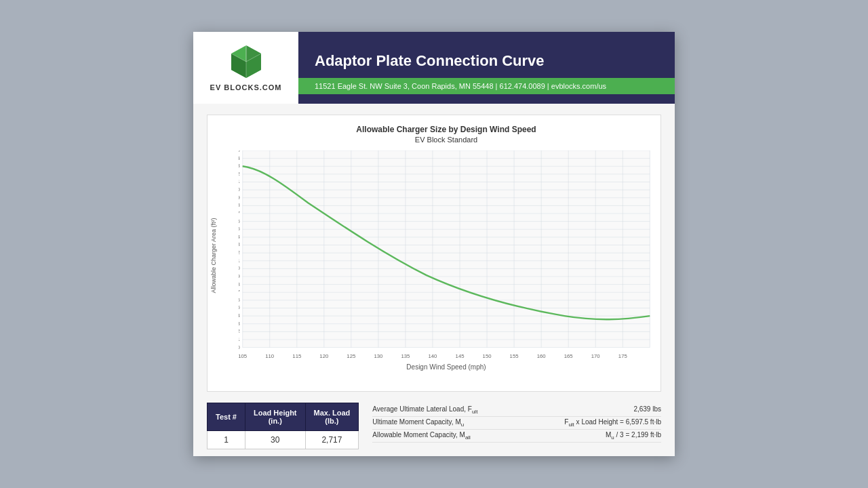  What do you see at coordinates (214, 255) in the screenshot?
I see `y-axis-label: Allowable Charger Area (ft²)` at bounding box center [214, 255].